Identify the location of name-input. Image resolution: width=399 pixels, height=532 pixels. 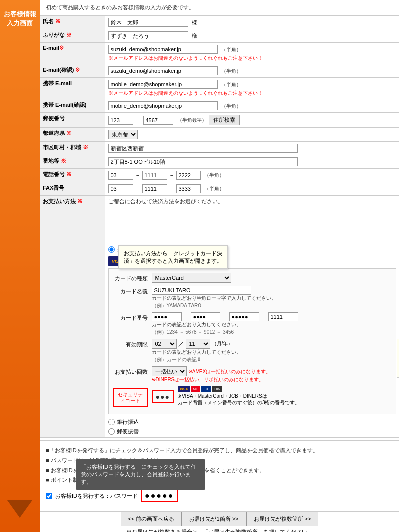
(148, 22).